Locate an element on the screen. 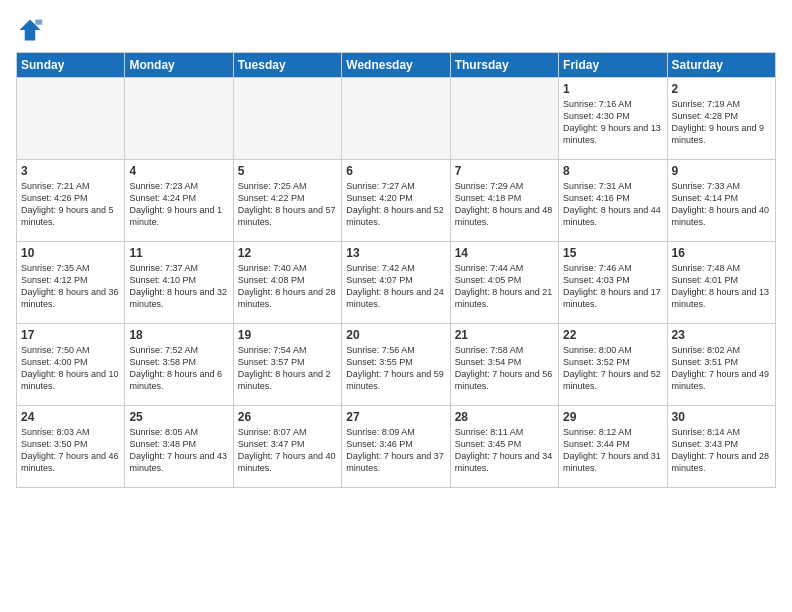 This screenshot has height=612, width=792. calendar-week-4: 17Sunrise: 7:50 AMSunset: 4:00 PMDayligh… is located at coordinates (396, 365).